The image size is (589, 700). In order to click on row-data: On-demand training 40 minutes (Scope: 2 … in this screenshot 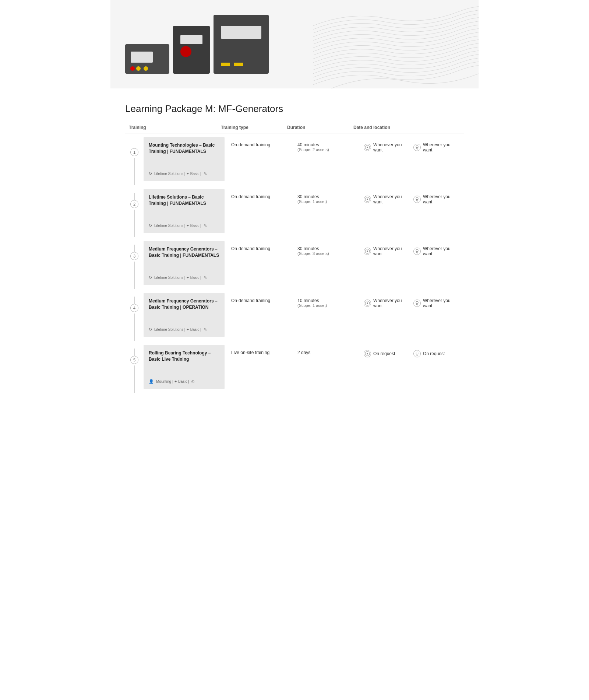, I will do `click(344, 159)`.